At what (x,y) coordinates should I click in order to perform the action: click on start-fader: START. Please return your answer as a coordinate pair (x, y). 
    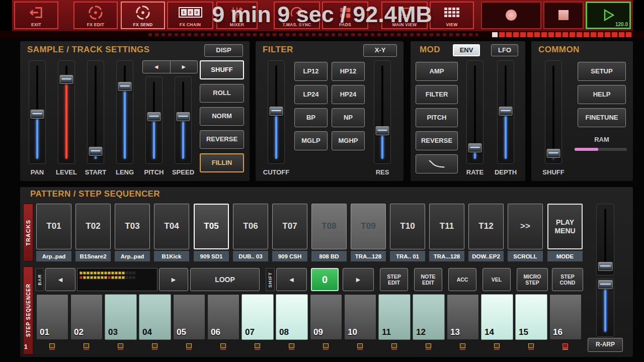
    Looking at the image, I should click on (96, 119).